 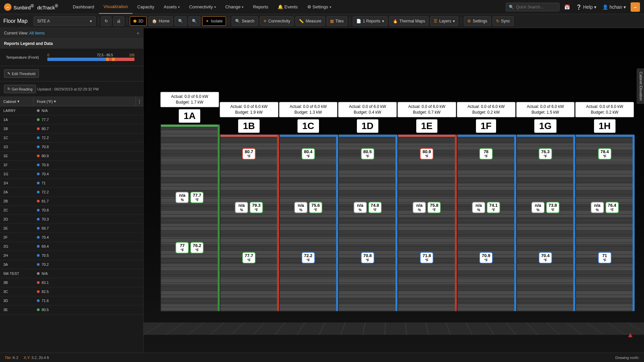 What do you see at coordinates (359, 21) in the screenshot?
I see `report-icon: 📄` at bounding box center [359, 21].